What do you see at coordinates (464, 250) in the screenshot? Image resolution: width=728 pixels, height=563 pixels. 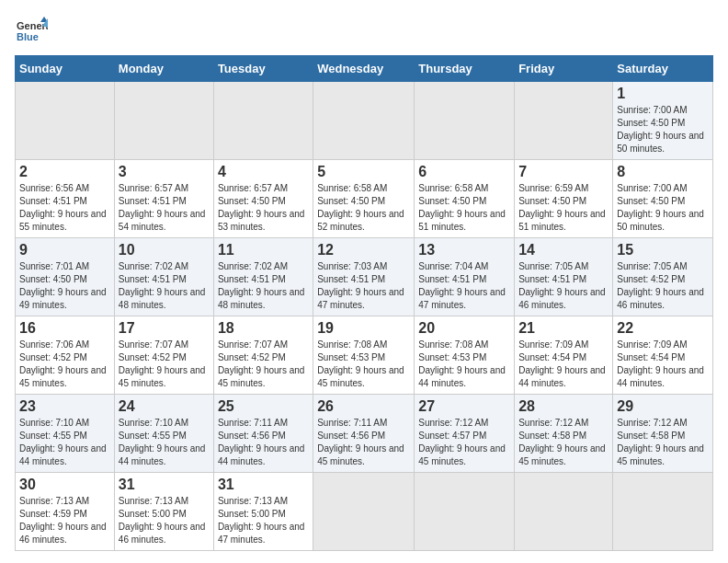 I see `day-number: 13` at bounding box center [464, 250].